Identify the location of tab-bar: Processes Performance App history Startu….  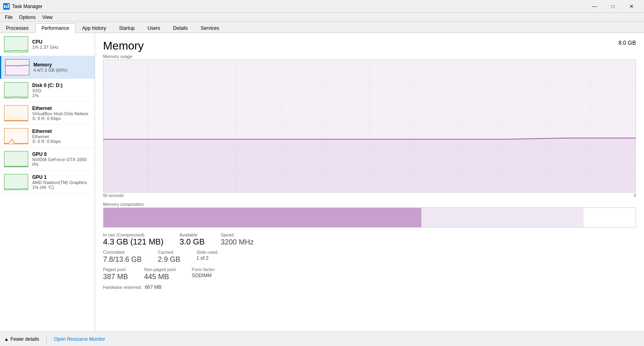
(322, 27).